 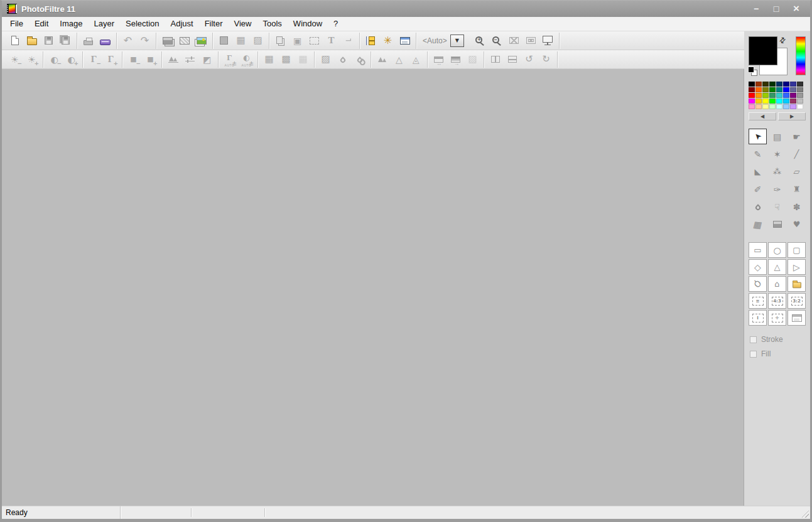 What do you see at coordinates (796, 154) in the screenshot?
I see `line-tool: ╱` at bounding box center [796, 154].